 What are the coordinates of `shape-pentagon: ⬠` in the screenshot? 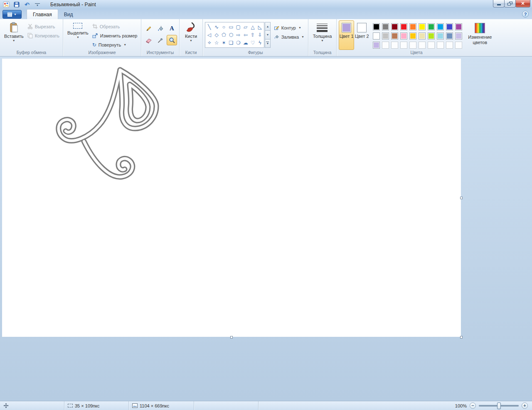 It's located at (224, 35).